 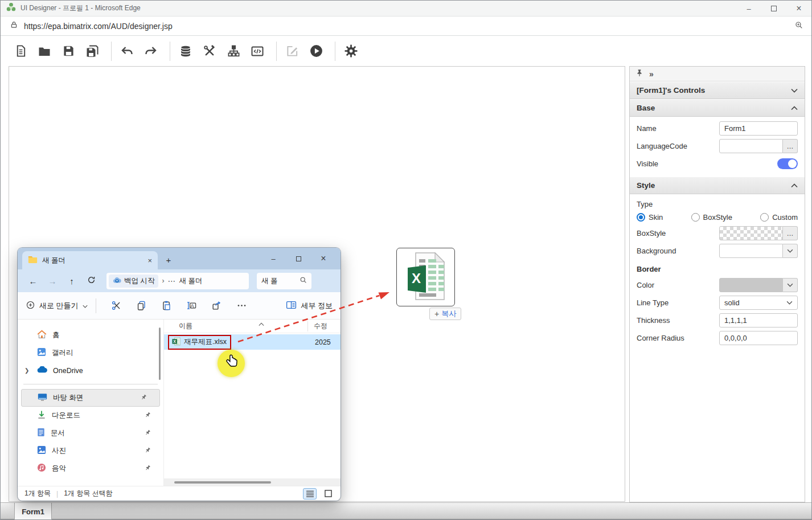 What do you see at coordinates (174, 341) in the screenshot?
I see `svg-text: X` at bounding box center [174, 341].